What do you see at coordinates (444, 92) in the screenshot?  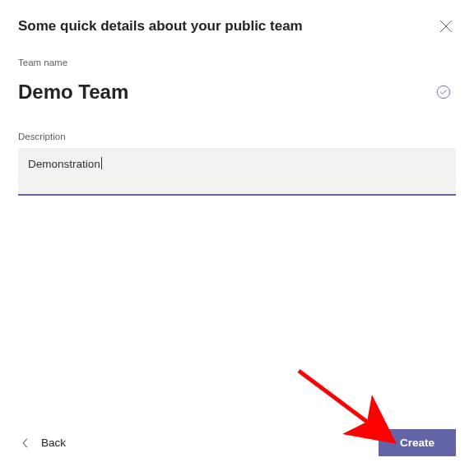 I see `checkmark-circle-icon` at bounding box center [444, 92].